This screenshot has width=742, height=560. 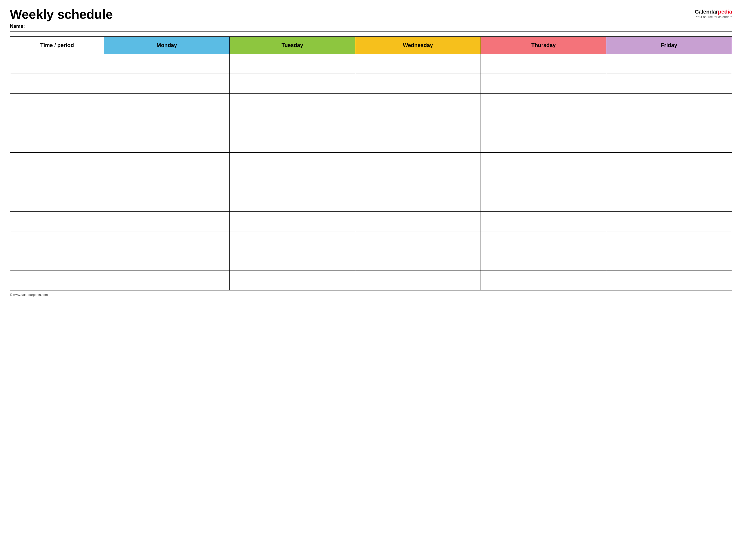 What do you see at coordinates (57, 83) in the screenshot?
I see `cell-row1-col0` at bounding box center [57, 83].